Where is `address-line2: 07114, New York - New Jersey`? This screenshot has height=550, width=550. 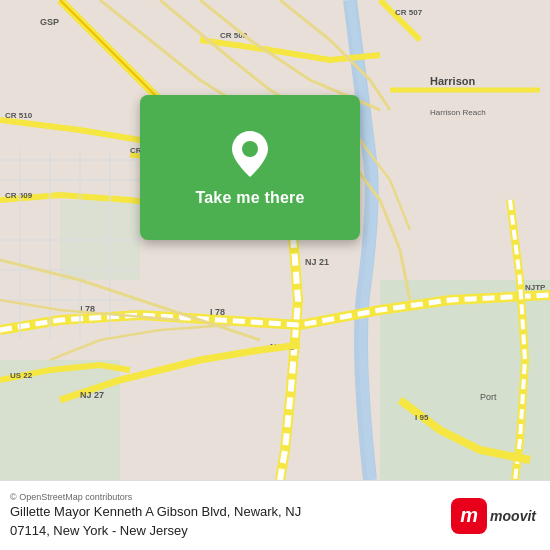
address-line2: 07114, New York - New Jersey is located at coordinates (230, 532).